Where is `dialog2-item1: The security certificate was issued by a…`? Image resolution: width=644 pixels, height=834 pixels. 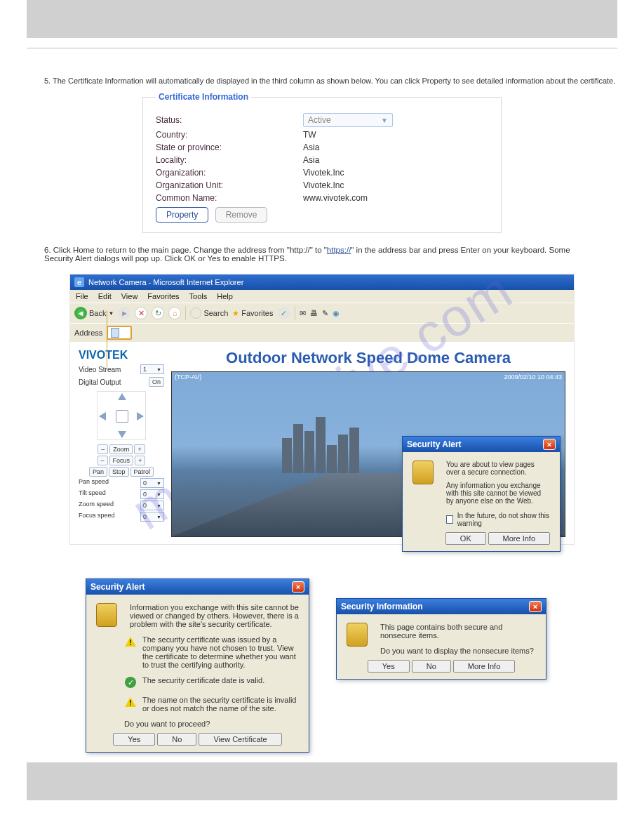 dialog2-item1: The security certificate was issued by a… is located at coordinates (220, 652).